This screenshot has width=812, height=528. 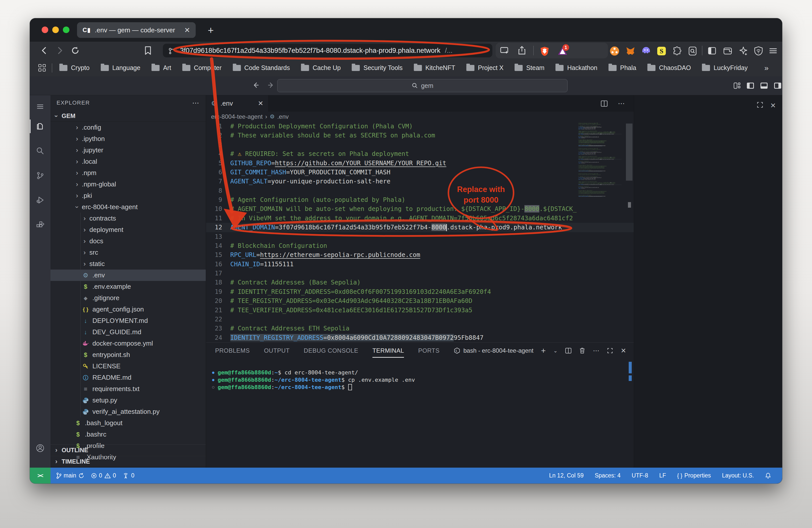 I want to click on bookmark-folder: Project X, so click(x=485, y=68).